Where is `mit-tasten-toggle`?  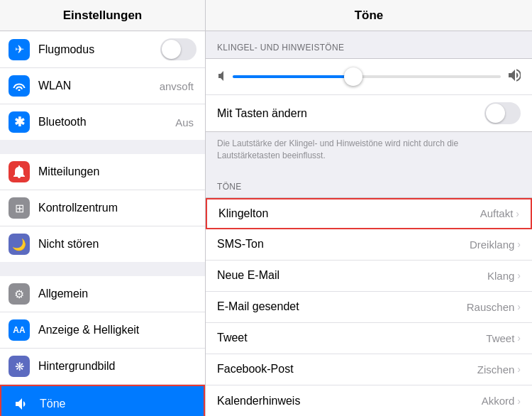 mit-tasten-toggle is located at coordinates (502, 114).